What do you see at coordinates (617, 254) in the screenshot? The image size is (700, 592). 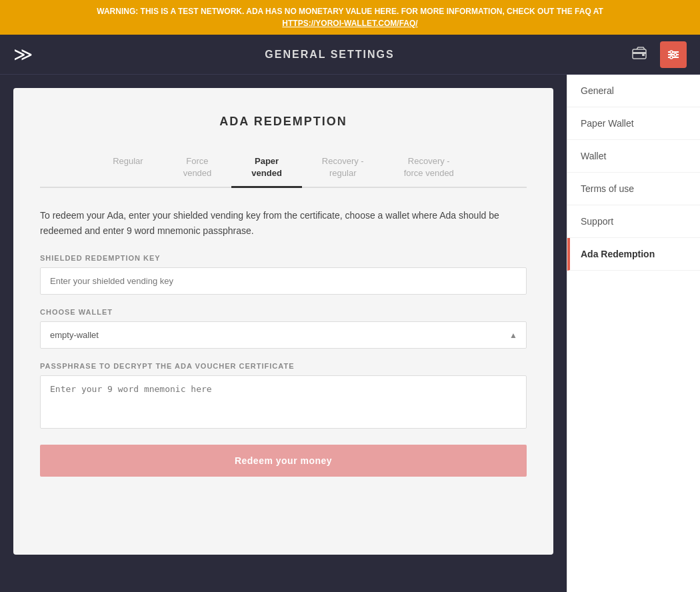 I see `sidebar-item-label-ada-redemption: Ada Redemption` at bounding box center [617, 254].